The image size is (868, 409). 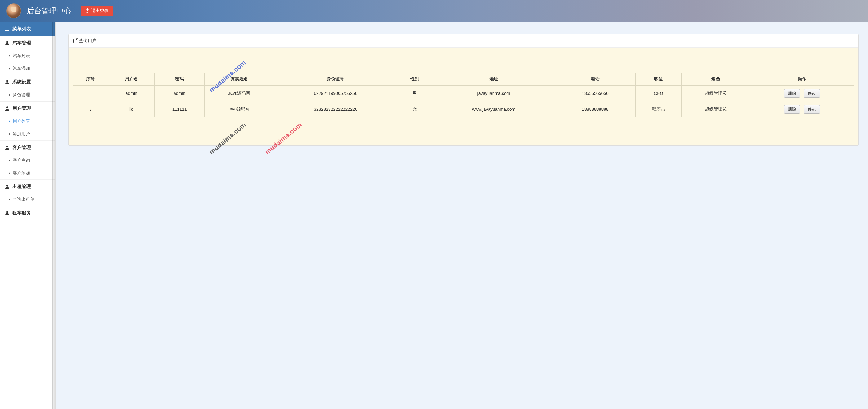 What do you see at coordinates (658, 109) in the screenshot?
I see `cell-position: 程序员` at bounding box center [658, 109].